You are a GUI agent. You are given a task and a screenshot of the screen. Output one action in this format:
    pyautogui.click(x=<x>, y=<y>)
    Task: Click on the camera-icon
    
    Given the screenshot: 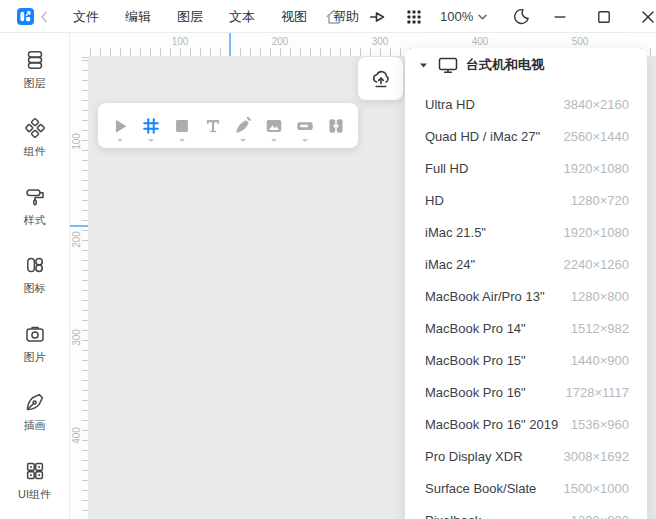 What is the action you would take?
    pyautogui.click(x=35, y=334)
    